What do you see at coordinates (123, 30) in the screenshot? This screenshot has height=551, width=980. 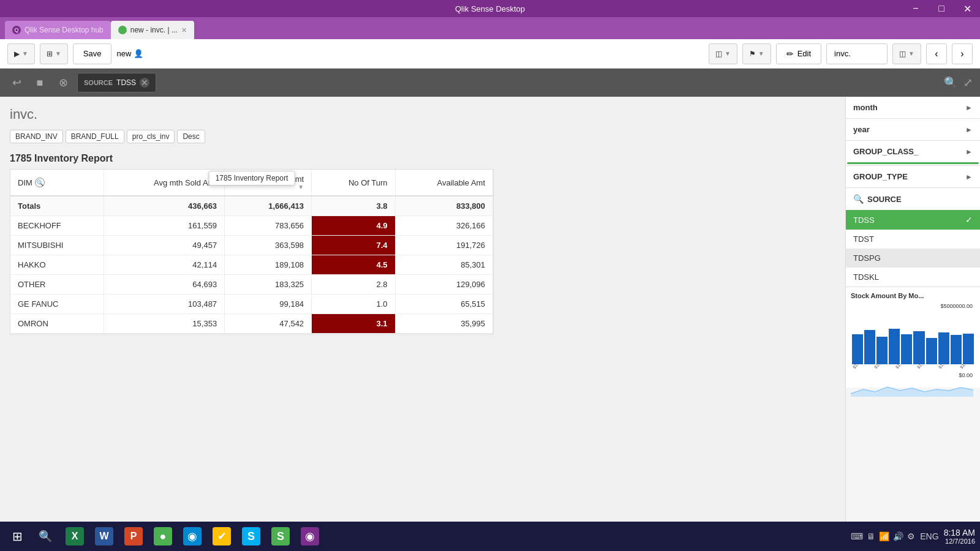 I see `tab-green-icon` at bounding box center [123, 30].